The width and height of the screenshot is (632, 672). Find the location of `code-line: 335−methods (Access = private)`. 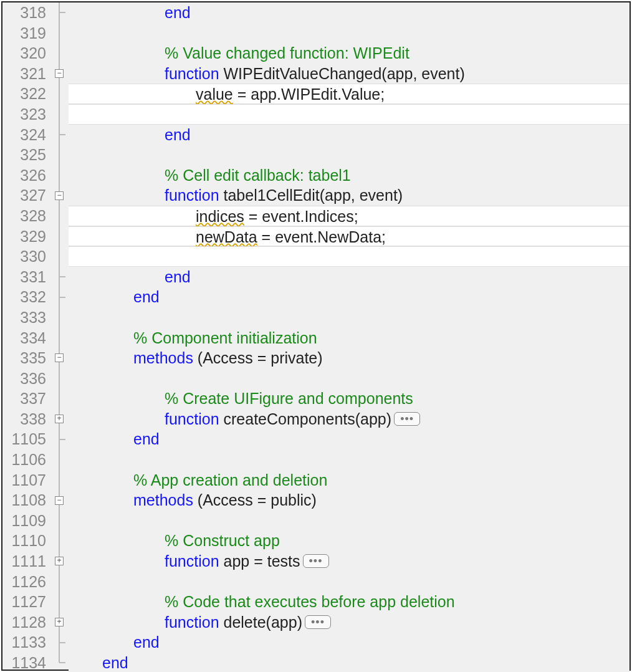

code-line: 335−methods (Access = private) is located at coordinates (316, 358).